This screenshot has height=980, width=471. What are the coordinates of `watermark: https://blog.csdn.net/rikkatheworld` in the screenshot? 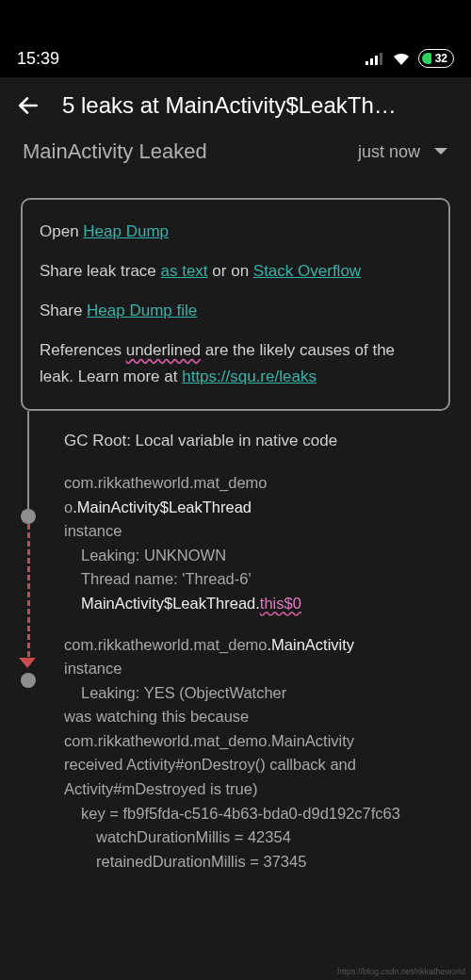 It's located at (401, 972).